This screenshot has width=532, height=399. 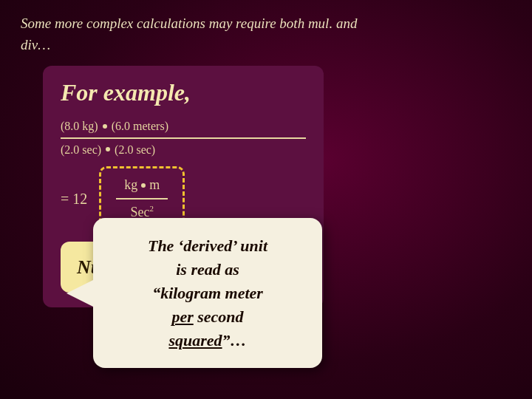 I want to click on derived-squared-word: squared, so click(x=195, y=340).